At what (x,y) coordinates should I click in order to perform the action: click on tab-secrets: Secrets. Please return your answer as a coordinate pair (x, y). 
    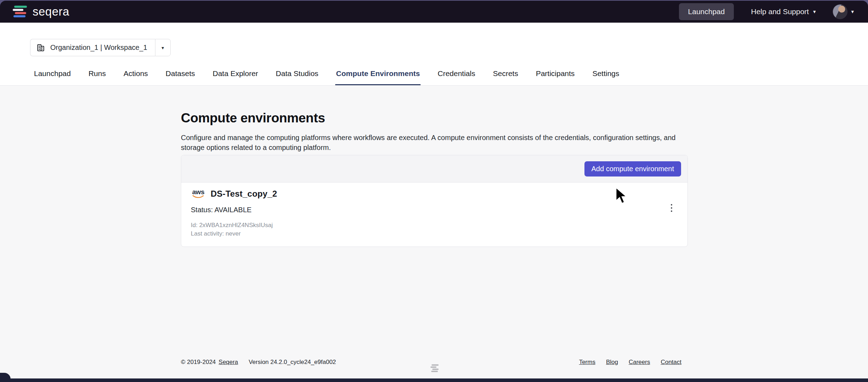
    Looking at the image, I should click on (506, 75).